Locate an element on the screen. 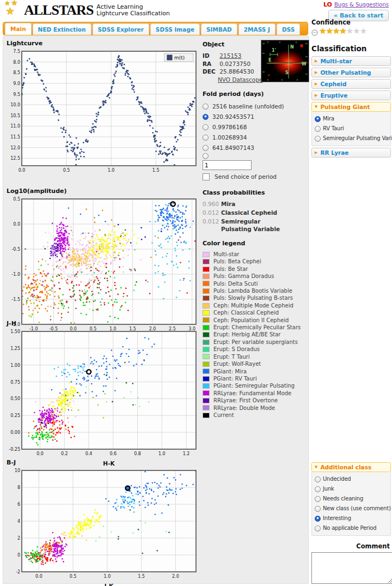 Image resolution: width=392 pixels, height=586 pixels. plot-title: J-H is located at coordinates (105, 324).